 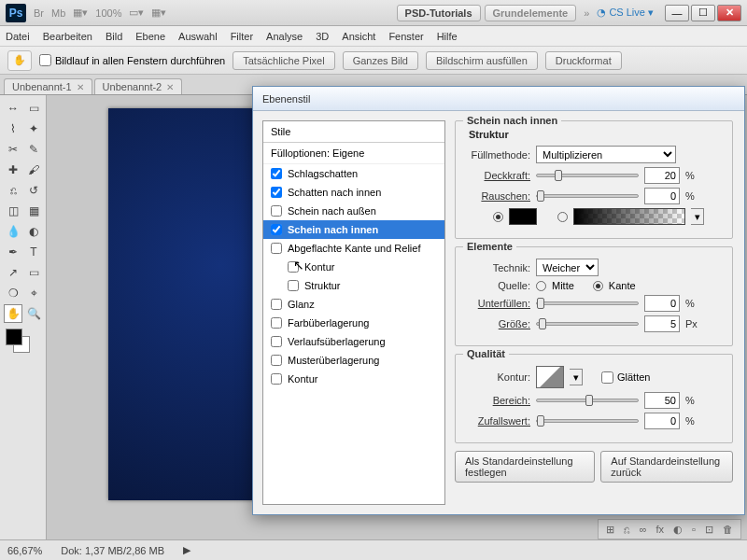 What do you see at coordinates (710, 530) in the screenshot?
I see `dock-icon: ⊡` at bounding box center [710, 530].